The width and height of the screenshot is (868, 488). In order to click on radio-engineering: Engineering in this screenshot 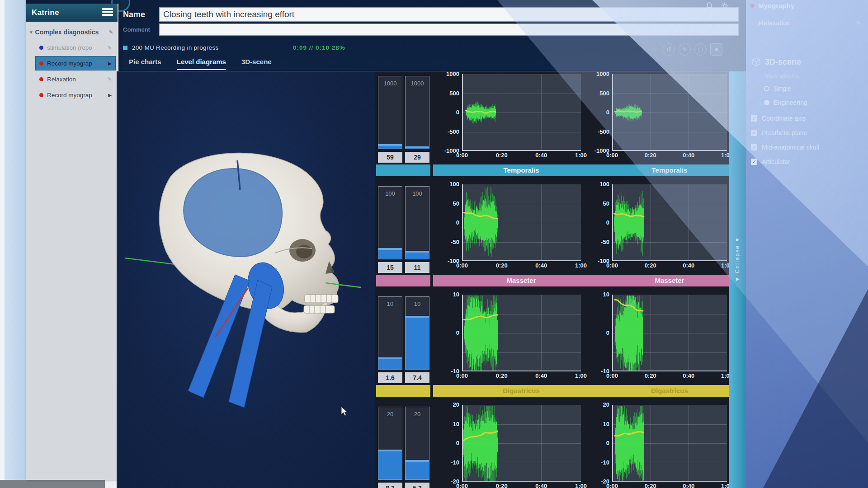, I will do `click(786, 103)`.